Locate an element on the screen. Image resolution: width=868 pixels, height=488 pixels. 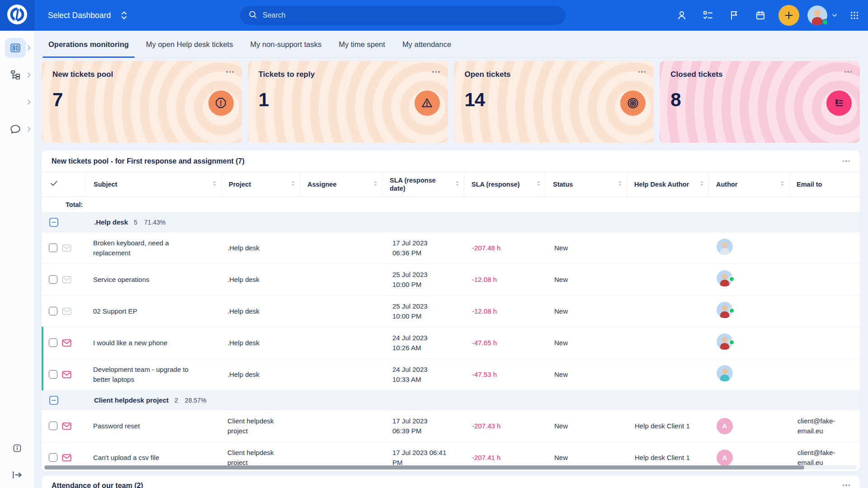
author-cell: A is located at coordinates (749, 458).